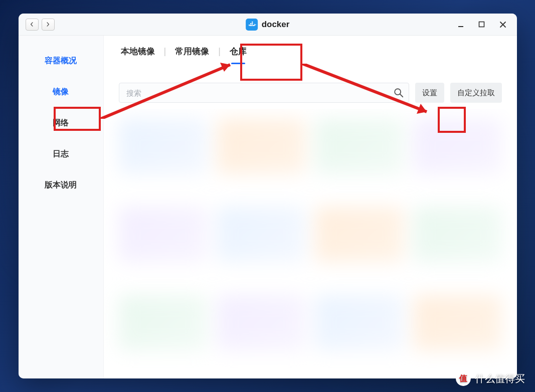  What do you see at coordinates (61, 61) in the screenshot?
I see `sidebar-item-container-overview: 容器概况` at bounding box center [61, 61].